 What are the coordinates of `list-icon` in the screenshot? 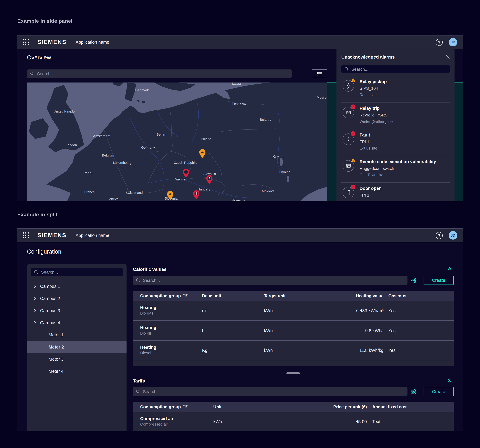 It's located at (320, 74).